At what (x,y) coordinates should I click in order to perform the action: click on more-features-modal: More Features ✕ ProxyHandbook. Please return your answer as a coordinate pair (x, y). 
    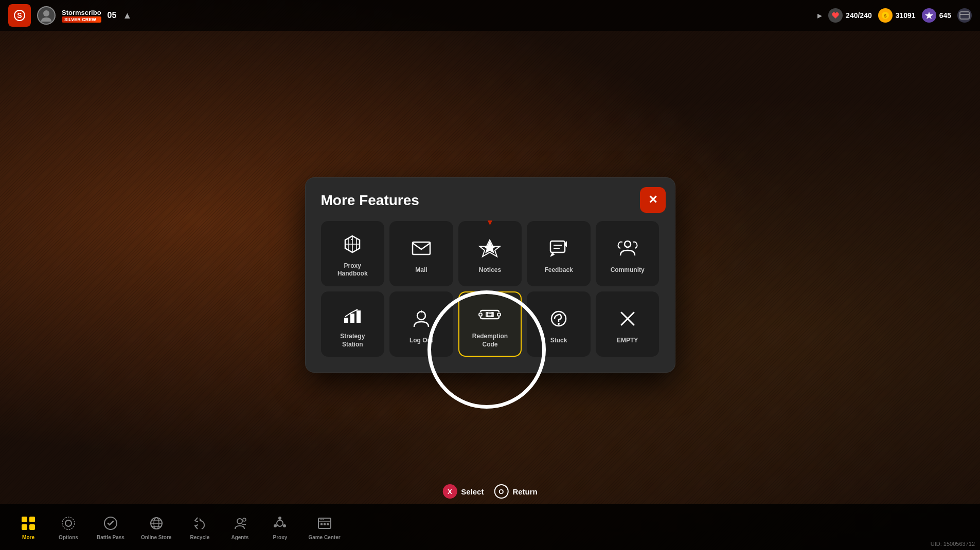
    Looking at the image, I should click on (490, 275).